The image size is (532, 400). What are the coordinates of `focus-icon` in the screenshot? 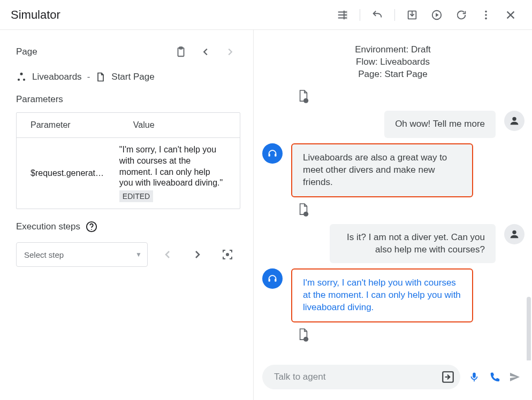 It's located at (227, 255).